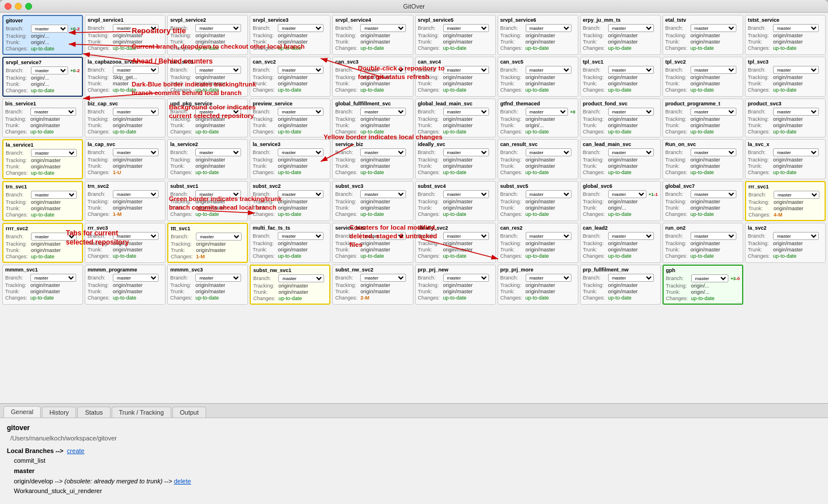 The width and height of the screenshot is (828, 504). Describe the element at coordinates (456, 285) in the screenshot. I see `repo-card: prp_prj_newBranch:masterTracking:origin/…` at that location.